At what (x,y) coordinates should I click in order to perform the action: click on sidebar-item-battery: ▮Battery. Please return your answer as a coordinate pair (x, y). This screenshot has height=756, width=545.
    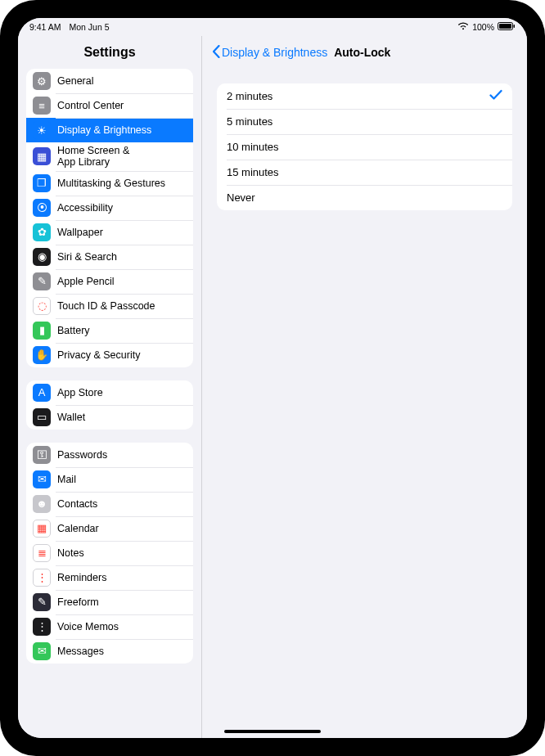
    Looking at the image, I should click on (110, 331).